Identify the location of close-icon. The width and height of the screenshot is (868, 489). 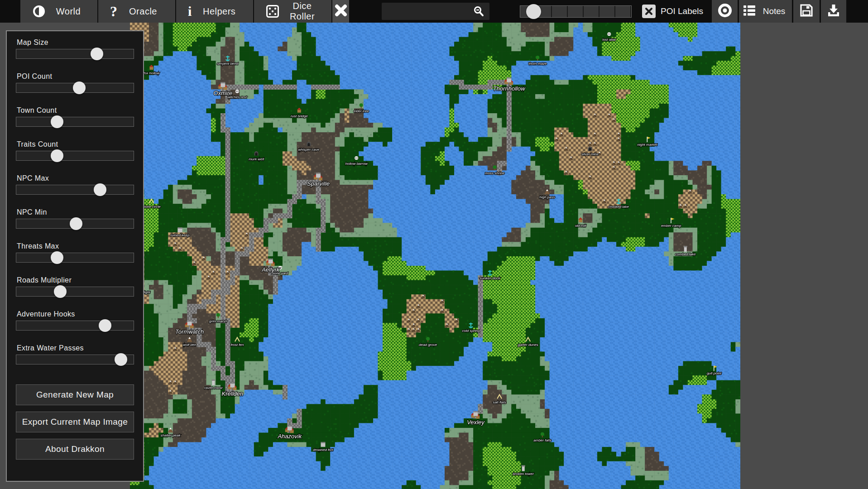
(341, 11).